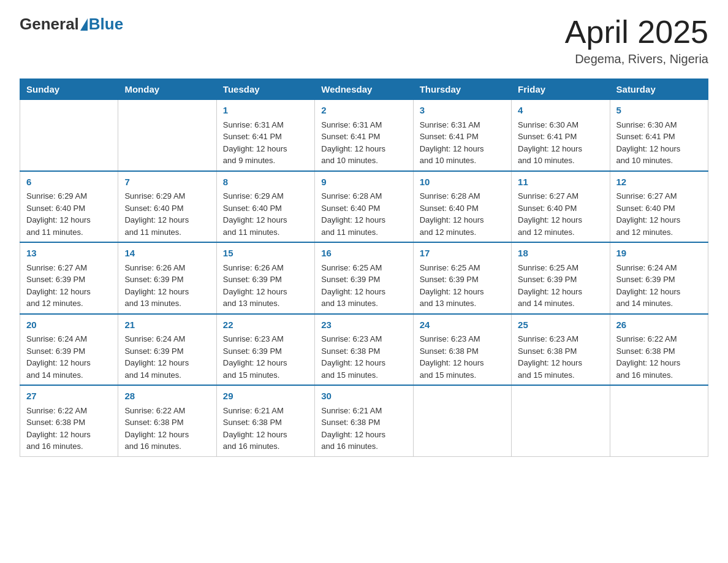  I want to click on day-number: 10, so click(462, 183).